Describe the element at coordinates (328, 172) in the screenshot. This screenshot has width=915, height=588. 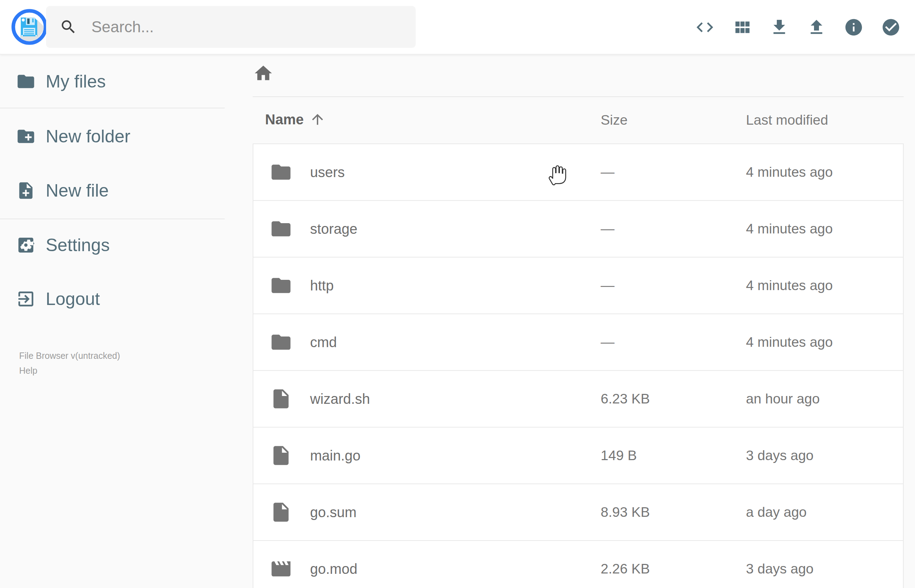
I see `file-name: users` at that location.